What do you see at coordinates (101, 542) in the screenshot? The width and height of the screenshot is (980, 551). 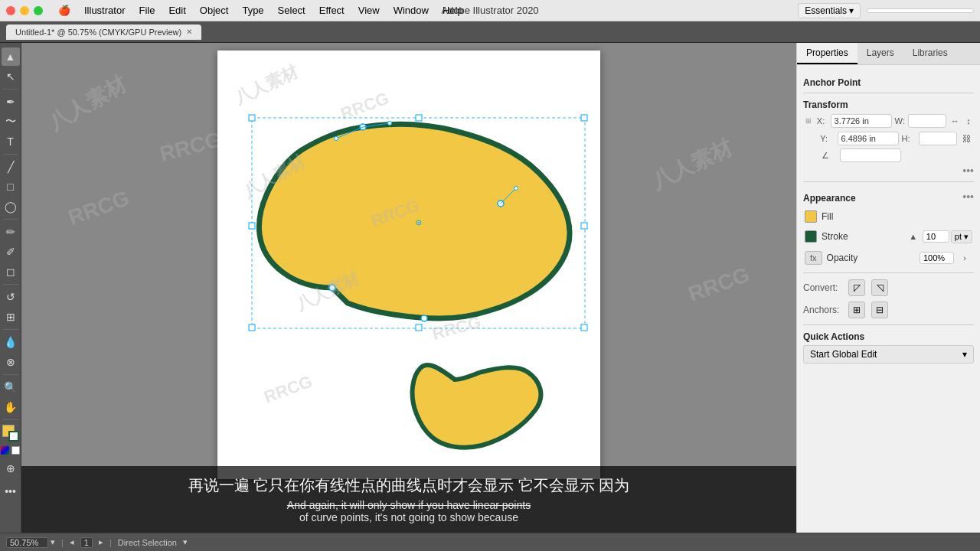 I see `next-artboard-btn: ▸` at bounding box center [101, 542].